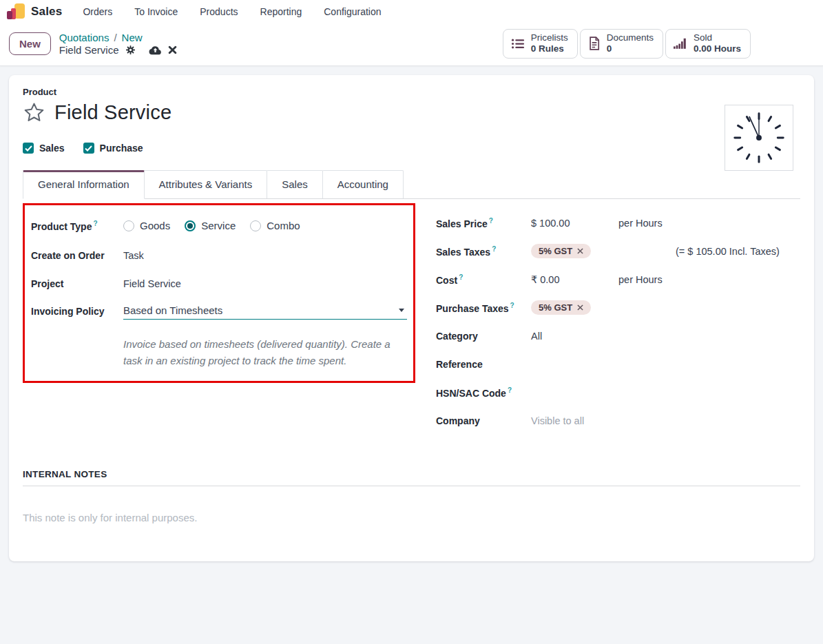  I want to click on hsn-sac-code-label: HSN/SAC Code?, so click(483, 393).